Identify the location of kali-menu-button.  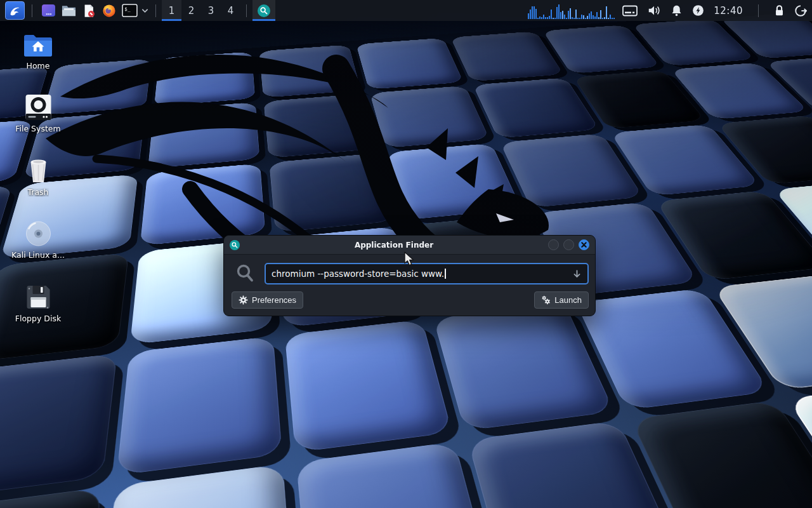
(15, 10).